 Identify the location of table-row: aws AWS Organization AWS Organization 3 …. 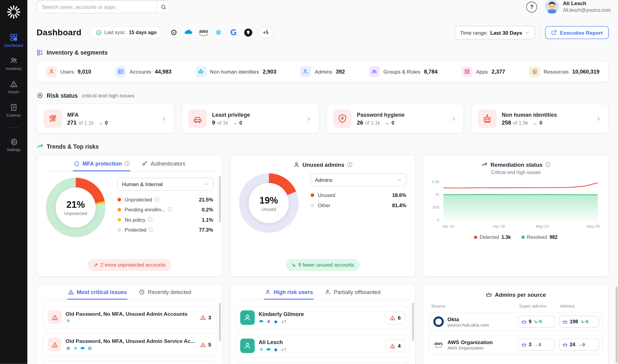
(516, 345).